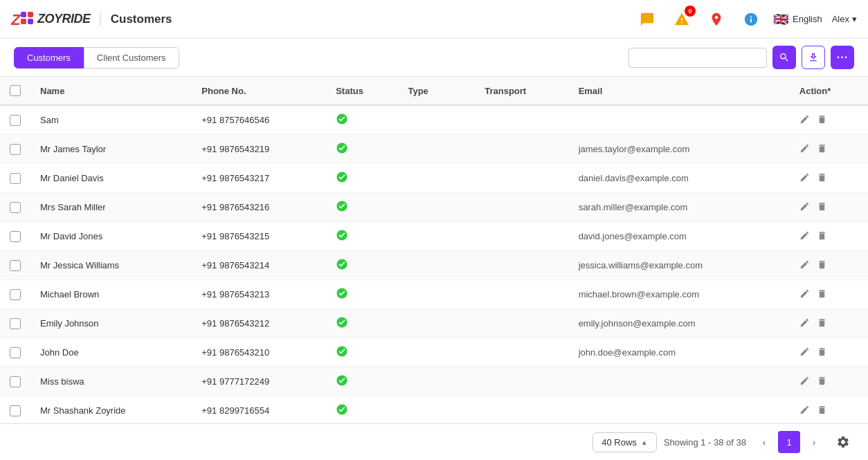 Image resolution: width=868 pixels, height=460 pixels. I want to click on flag-icon: 🇬🇧, so click(781, 19).